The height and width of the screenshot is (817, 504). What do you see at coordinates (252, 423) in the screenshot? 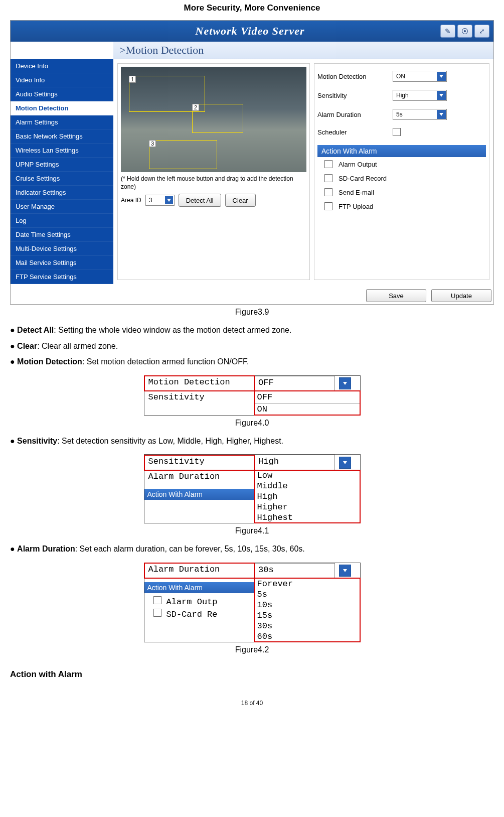
I see `figure40-caption: Figure4.0` at bounding box center [252, 423].